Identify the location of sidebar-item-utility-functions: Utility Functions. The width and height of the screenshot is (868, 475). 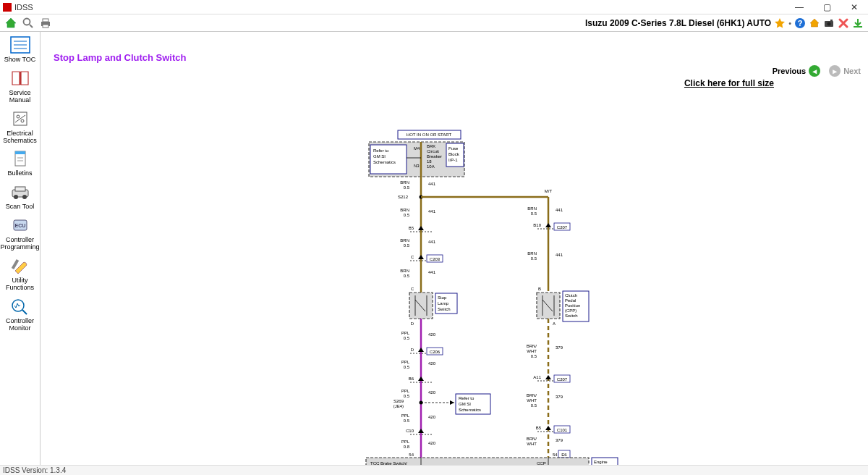
(20, 274).